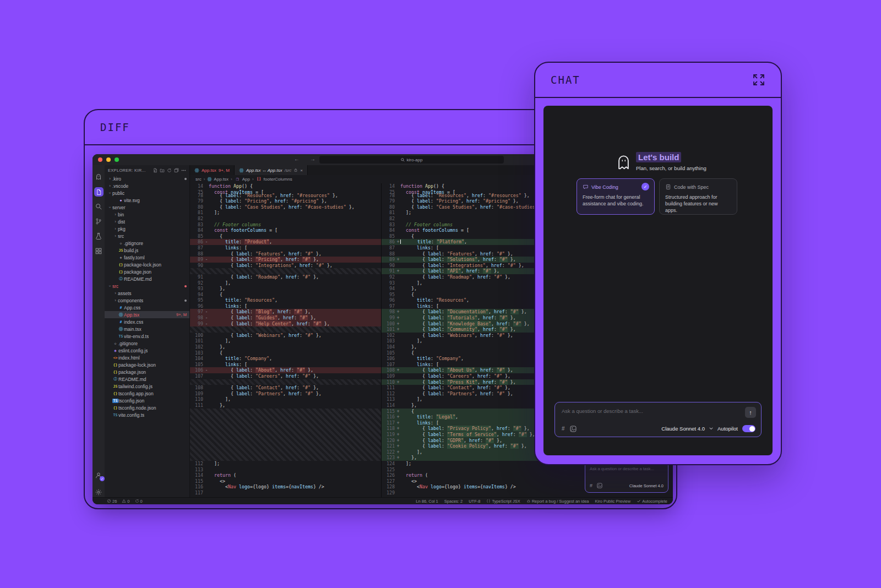 This screenshot has height=588, width=881. Describe the element at coordinates (285, 336) in the screenshot. I see `code-line-original-100: 100 { label: "Webinars", href: "#" },` at that location.